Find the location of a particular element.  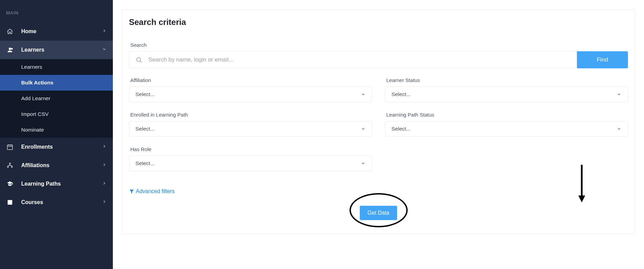

get-data-button: Get Data is located at coordinates (378, 213).